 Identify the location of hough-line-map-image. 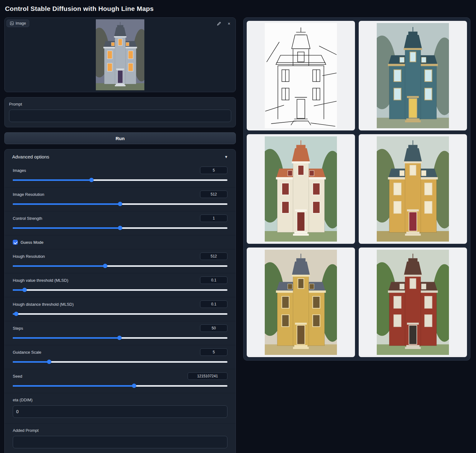
(301, 76).